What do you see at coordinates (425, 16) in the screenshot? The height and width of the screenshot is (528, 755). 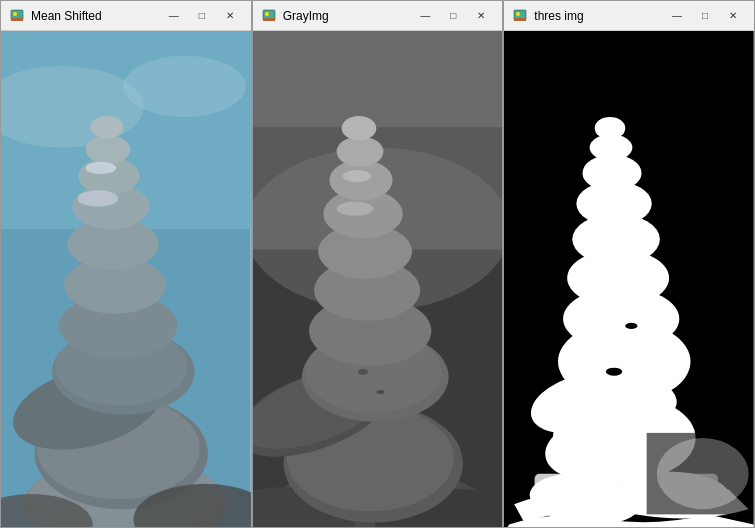 I see `minimize-btn-2: —` at bounding box center [425, 16].